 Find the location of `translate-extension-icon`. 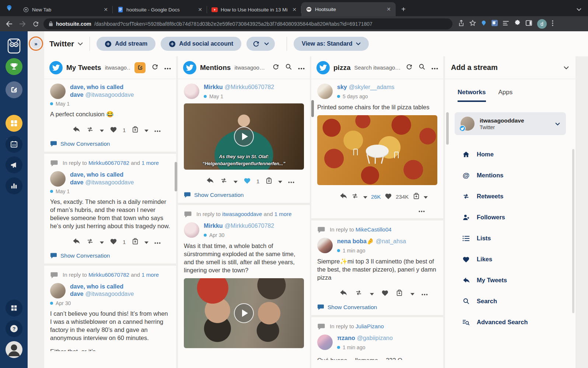

translate-extension-icon is located at coordinates (494, 24).